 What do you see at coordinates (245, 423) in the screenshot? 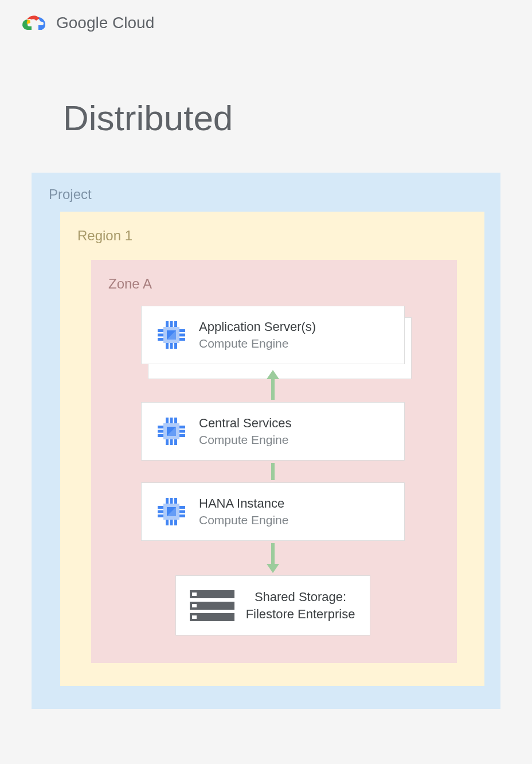
I see `card-title: Central Services` at bounding box center [245, 423].